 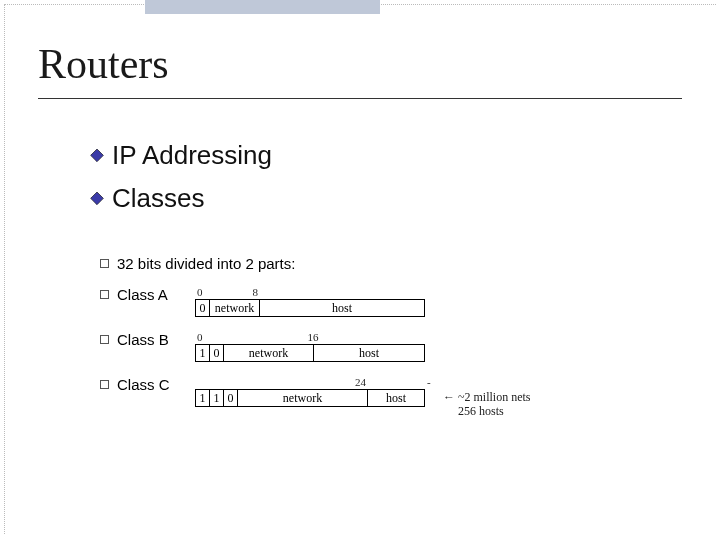 I want to click on class-c-bit-0: 1, so click(x=203, y=398).